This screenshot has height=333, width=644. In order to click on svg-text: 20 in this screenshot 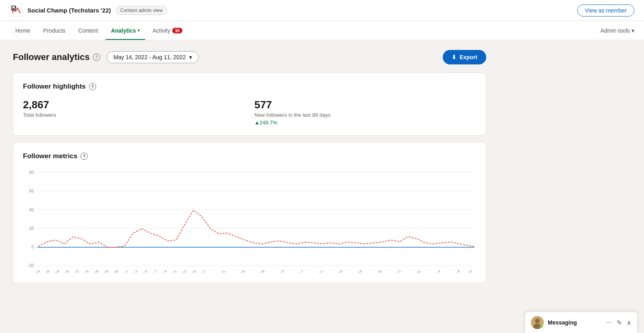, I will do `click(31, 228)`.